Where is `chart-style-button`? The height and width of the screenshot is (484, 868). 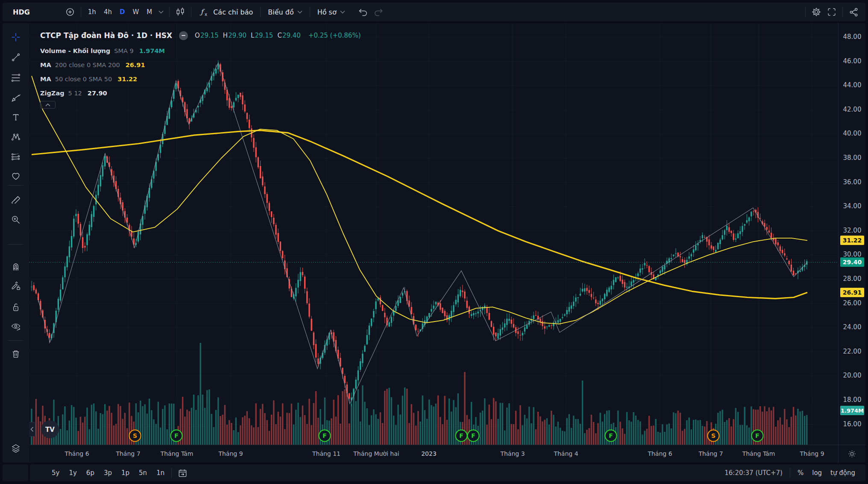 chart-style-button is located at coordinates (180, 12).